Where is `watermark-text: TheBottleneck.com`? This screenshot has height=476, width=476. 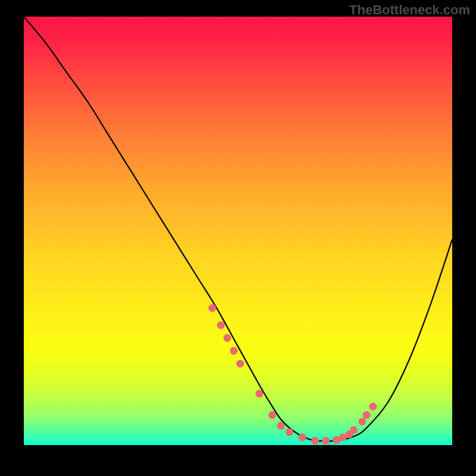 watermark-text: TheBottleneck.com is located at coordinates (409, 10).